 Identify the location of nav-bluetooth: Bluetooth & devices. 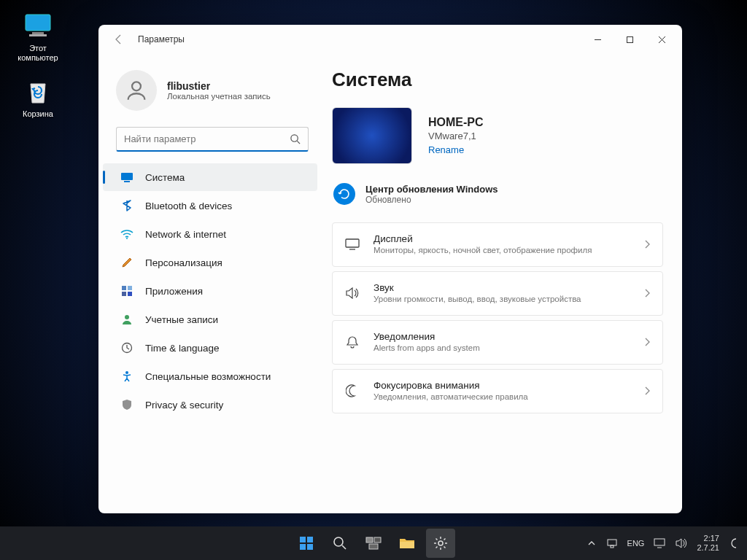
(210, 206).